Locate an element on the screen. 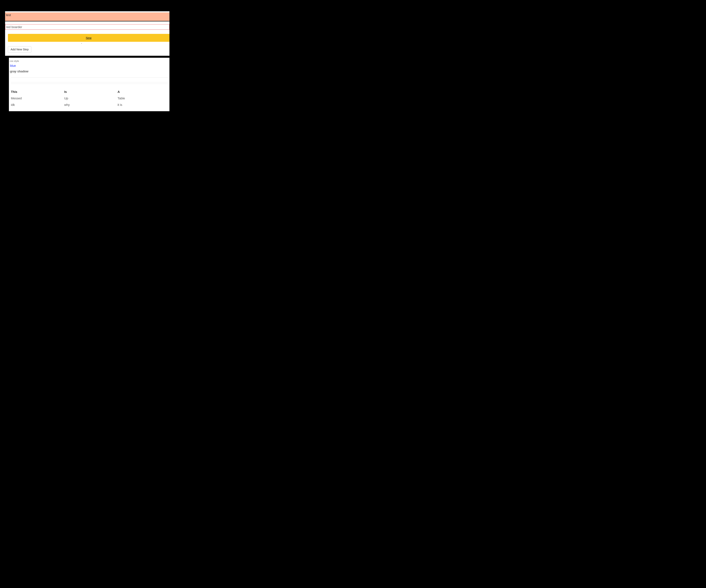 The image size is (706, 588). yellow-bar: New is located at coordinates (89, 38).